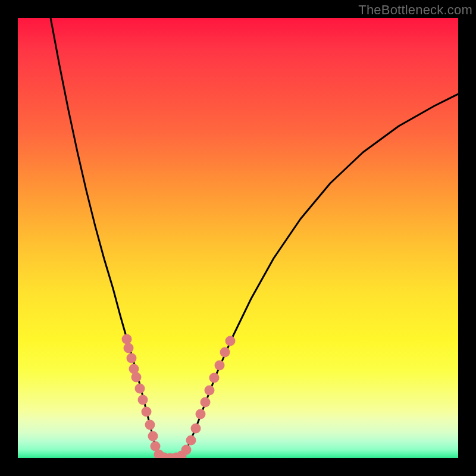 This screenshot has height=476, width=476. Describe the element at coordinates (415, 10) in the screenshot. I see `watermark-text: TheBottleneck.com` at that location.